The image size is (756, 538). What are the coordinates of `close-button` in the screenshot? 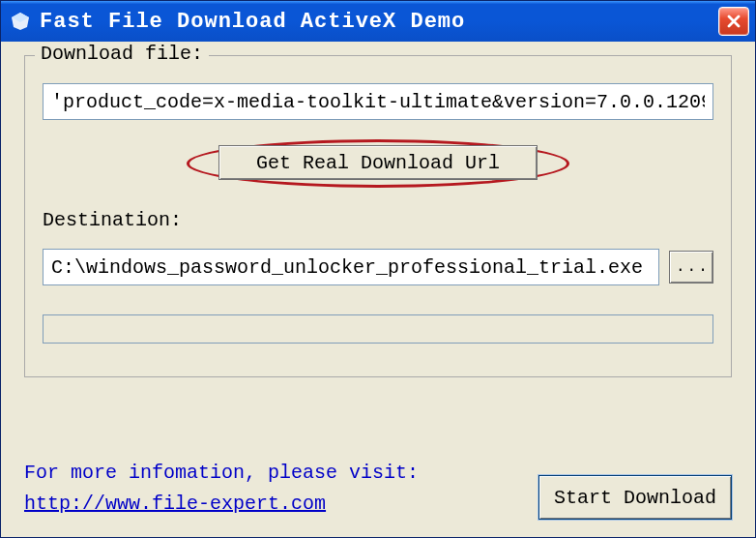 It's located at (734, 21).